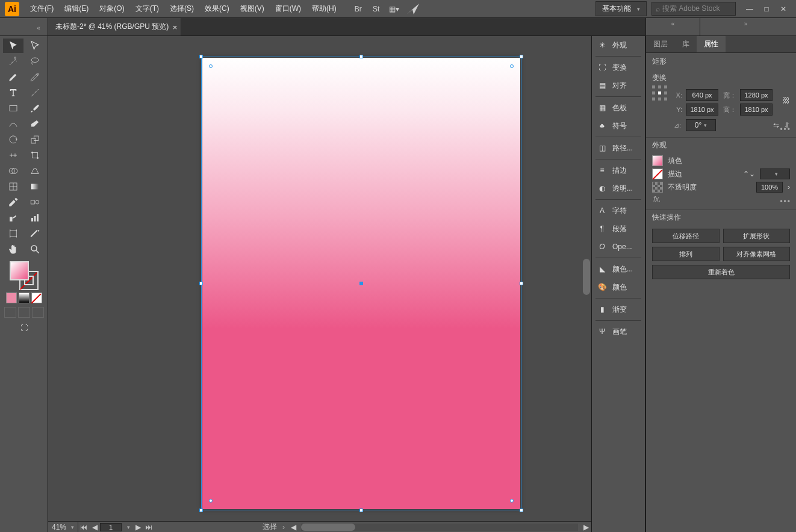  What do you see at coordinates (757, 254) in the screenshot?
I see `align-pixel-button: 对齐像素网格` at bounding box center [757, 254].